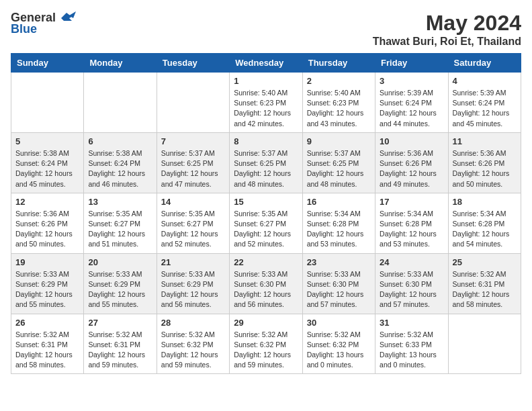 The image size is (532, 411). I want to click on header-thursday: Thursday, so click(339, 63).